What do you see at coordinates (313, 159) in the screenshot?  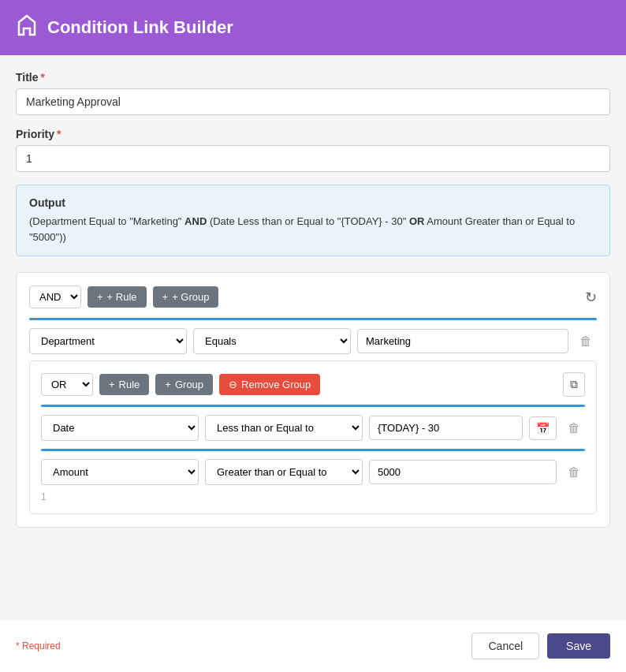 I see `priority-input` at bounding box center [313, 159].